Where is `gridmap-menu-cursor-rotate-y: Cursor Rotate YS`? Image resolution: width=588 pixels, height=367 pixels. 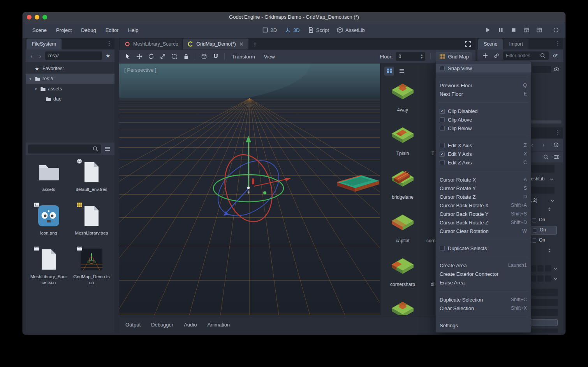
gridmap-menu-cursor-rotate-y: Cursor Rotate YS is located at coordinates (483, 188).